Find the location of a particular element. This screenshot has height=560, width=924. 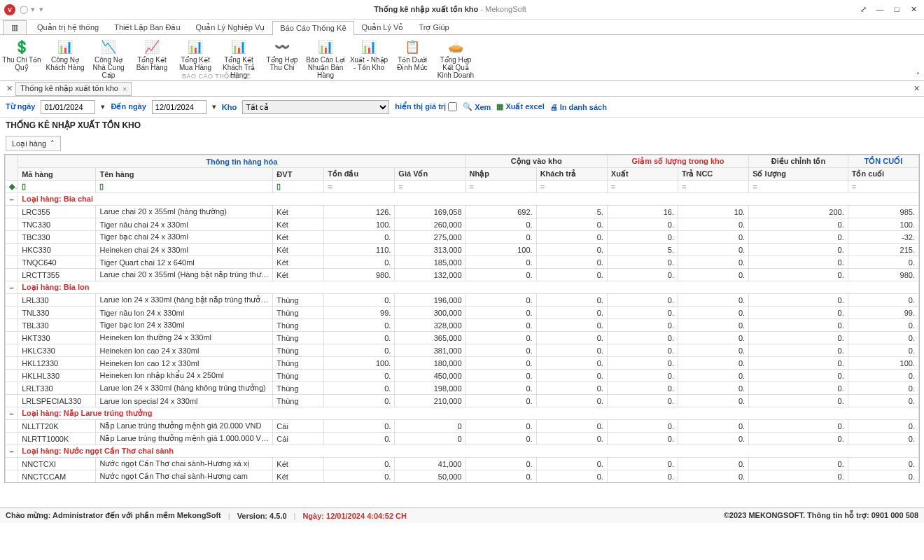

from-date-input is located at coordinates (68, 107).